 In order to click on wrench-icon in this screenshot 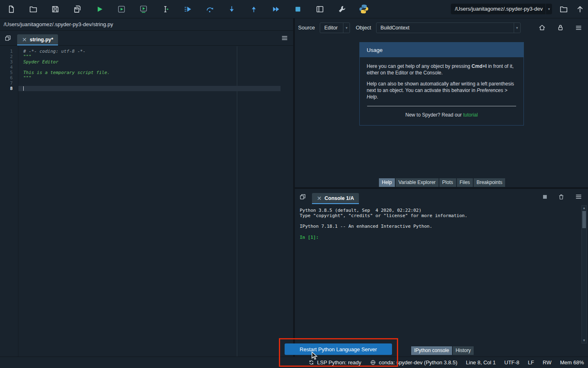, I will do `click(342, 9)`.